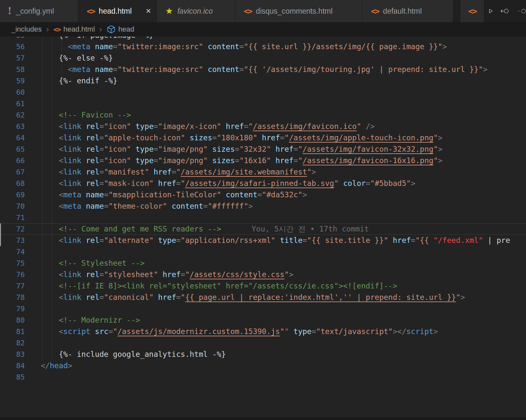  What do you see at coordinates (263, 161) in the screenshot?
I see `code-line: 66 <link rel="icon" type="image/png" siz…` at bounding box center [263, 161].